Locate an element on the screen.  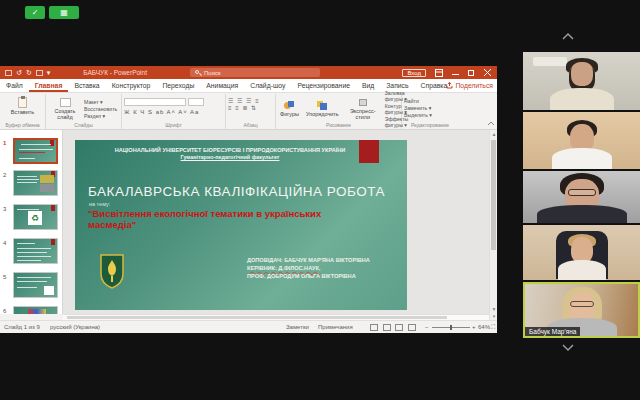
slide-university-header: НАЦІОНАЛЬНИЙ УНІВЕРСИТЕТ БІОРЕСУРСІВ І П… is located at coordinates (230, 154).